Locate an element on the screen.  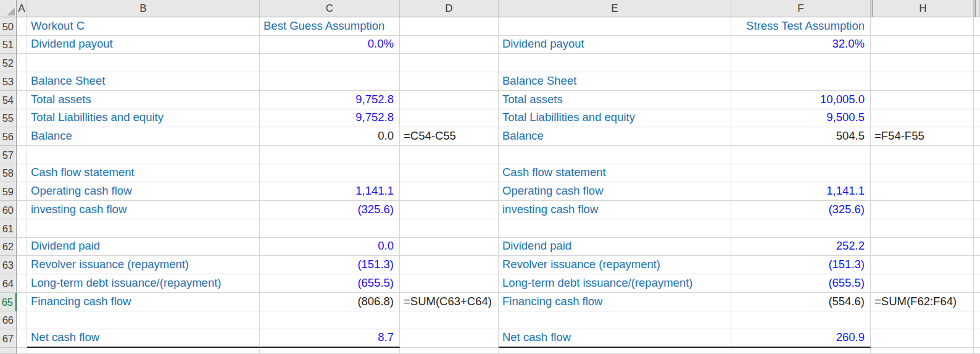
cell-B67: Net cash flow is located at coordinates (143, 339).